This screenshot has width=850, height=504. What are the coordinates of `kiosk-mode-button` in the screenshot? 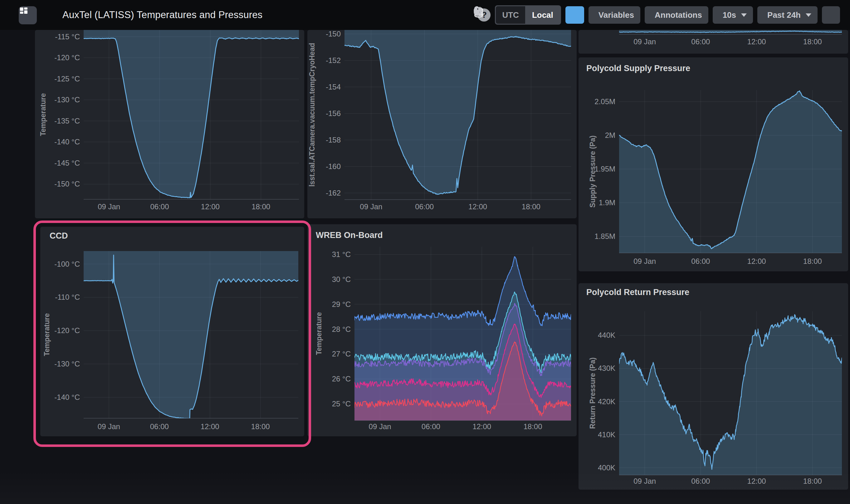 It's located at (831, 15).